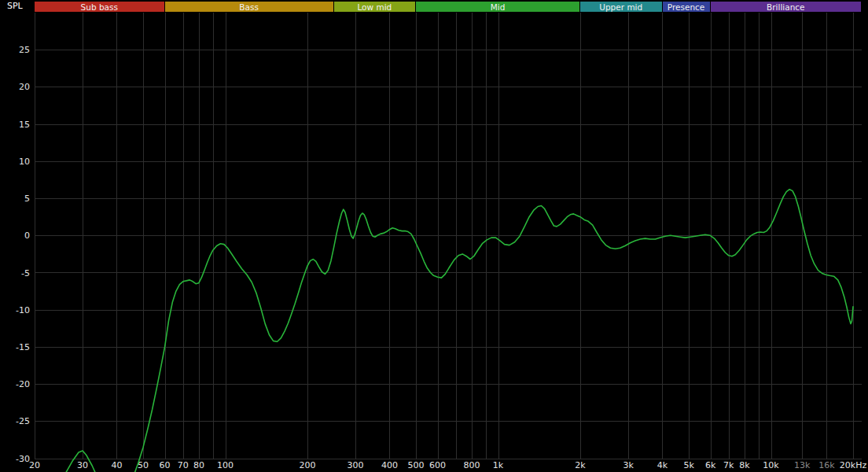 The height and width of the screenshot is (472, 868). Describe the element at coordinates (23, 348) in the screenshot. I see `y-tick-label: -15` at that location.